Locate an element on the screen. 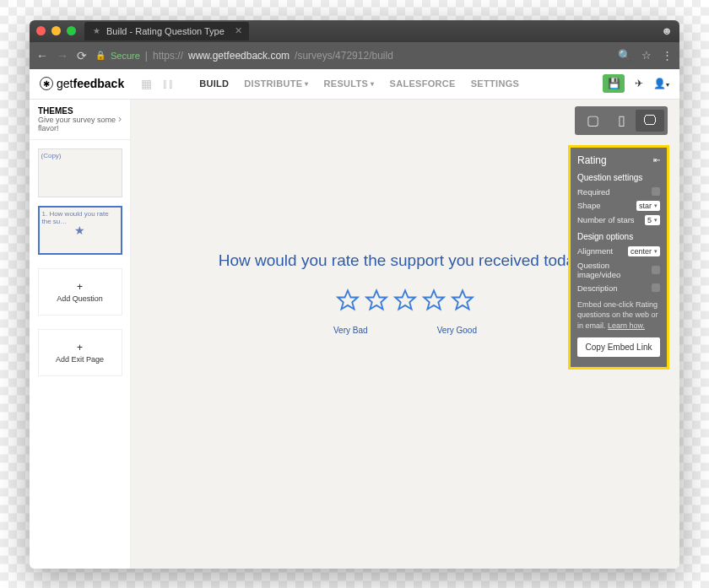 This screenshot has height=588, width=709. page-thumb-rating: 1. How would you rate the su… ★ is located at coordinates (80, 230).